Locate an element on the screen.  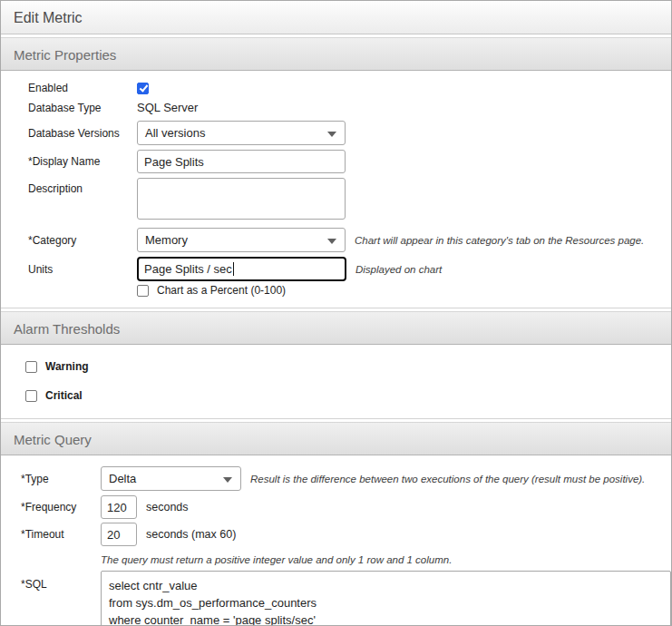
enabled-row: Enabled is located at coordinates (336, 88).